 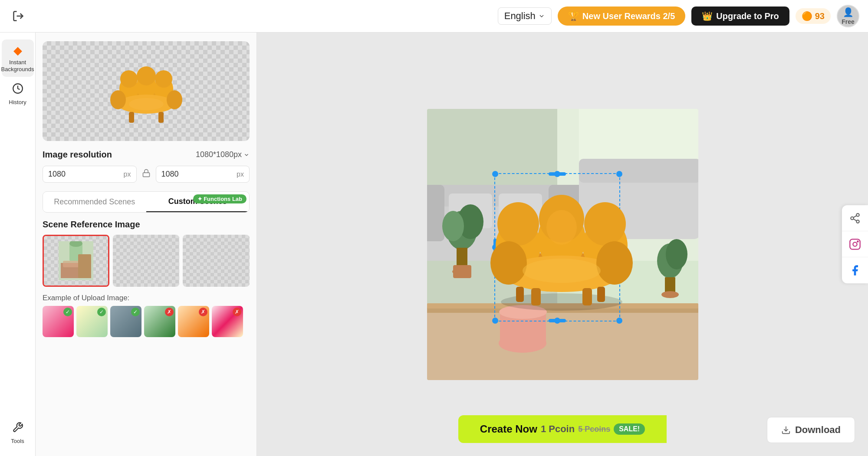 I want to click on example-thumb-3: ✓, so click(x=126, y=321).